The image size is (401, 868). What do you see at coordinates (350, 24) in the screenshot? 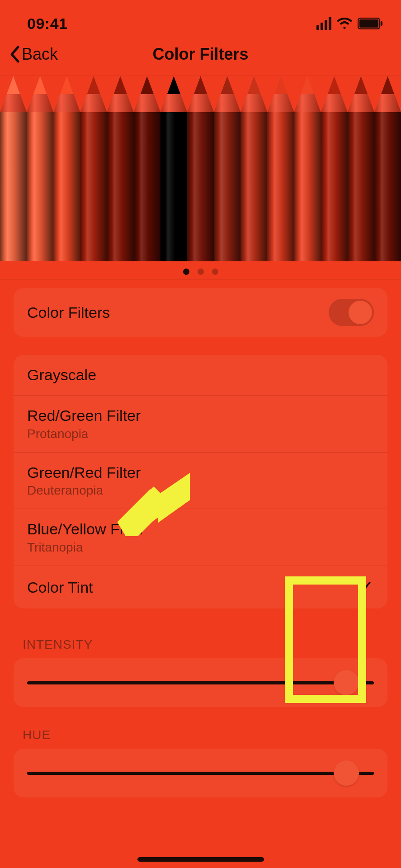
I see `status-icons` at bounding box center [350, 24].